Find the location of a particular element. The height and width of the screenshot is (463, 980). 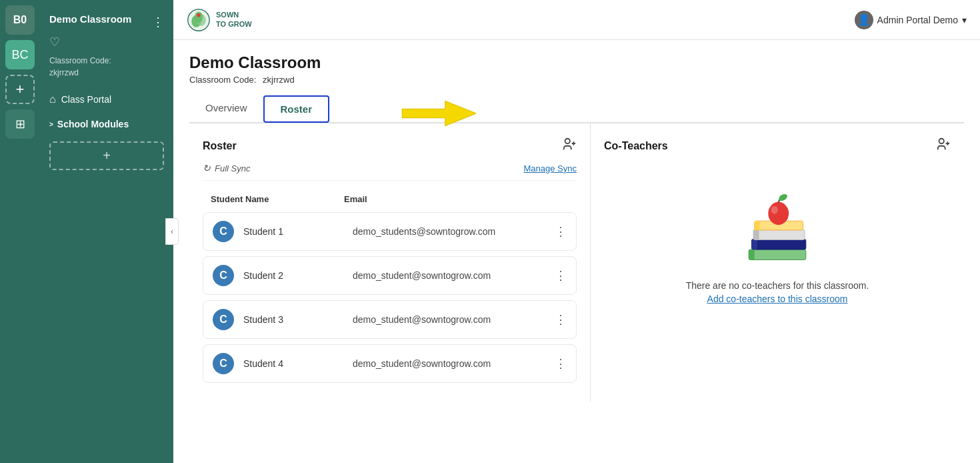

icon-bar-b0: B0 is located at coordinates (20, 20).